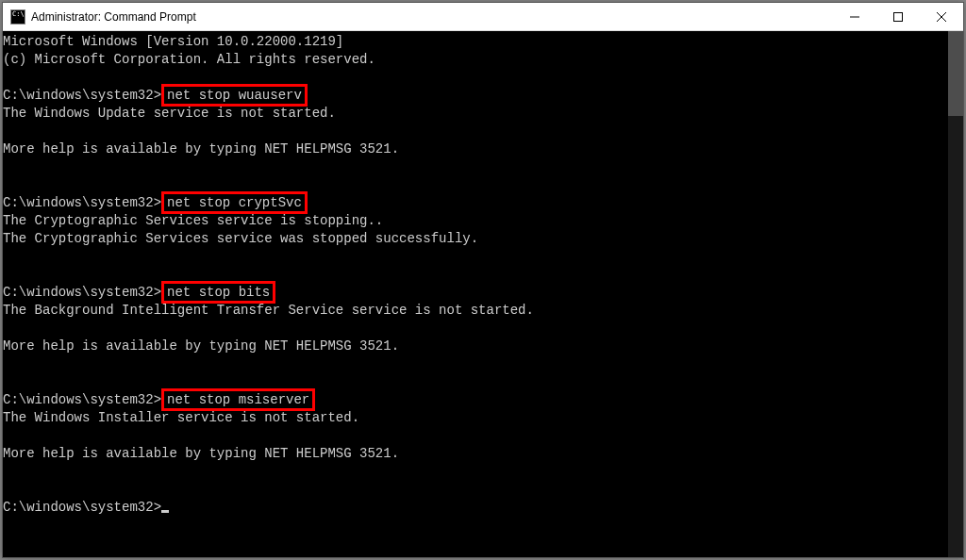 The height and width of the screenshot is (560, 966). What do you see at coordinates (898, 17) in the screenshot?
I see `maximize-button` at bounding box center [898, 17].